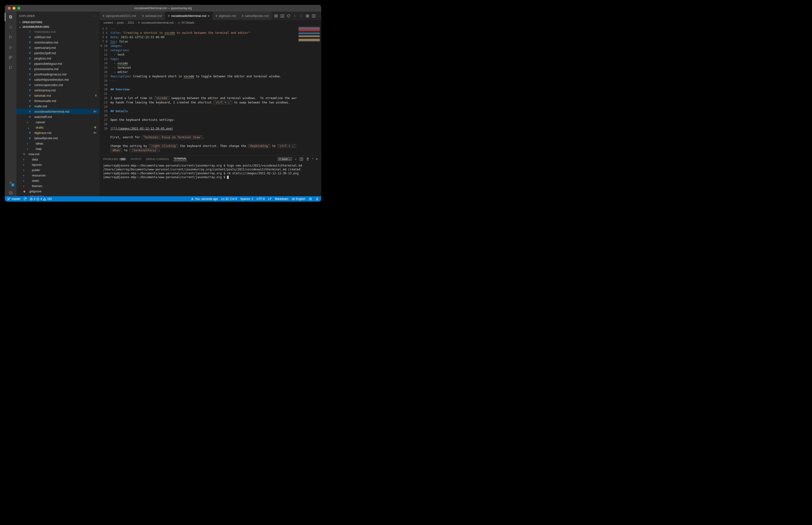 The image size is (812, 525). Describe the element at coordinates (289, 16) in the screenshot. I see `revert-icon` at that location.